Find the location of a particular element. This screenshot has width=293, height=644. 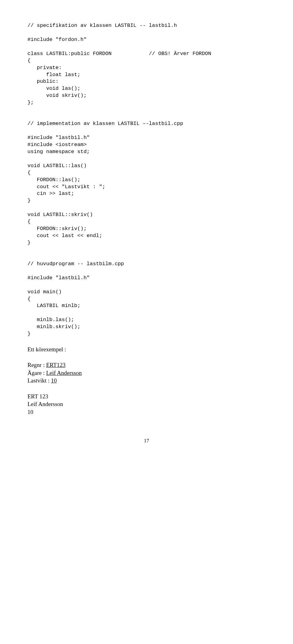

code-line: void main() is located at coordinates (45, 292).